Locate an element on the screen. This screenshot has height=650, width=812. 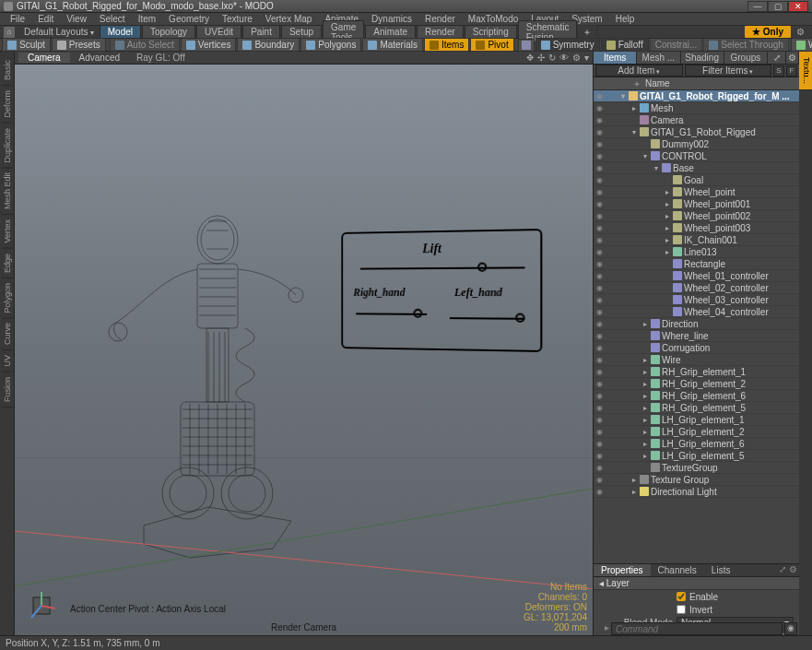
symmetry-toggle: Symmetry is located at coordinates (568, 44).